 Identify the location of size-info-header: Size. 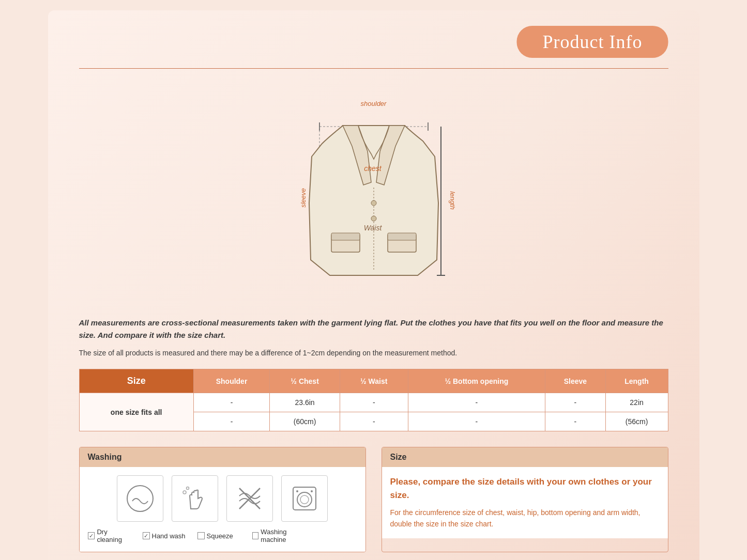
(525, 457).